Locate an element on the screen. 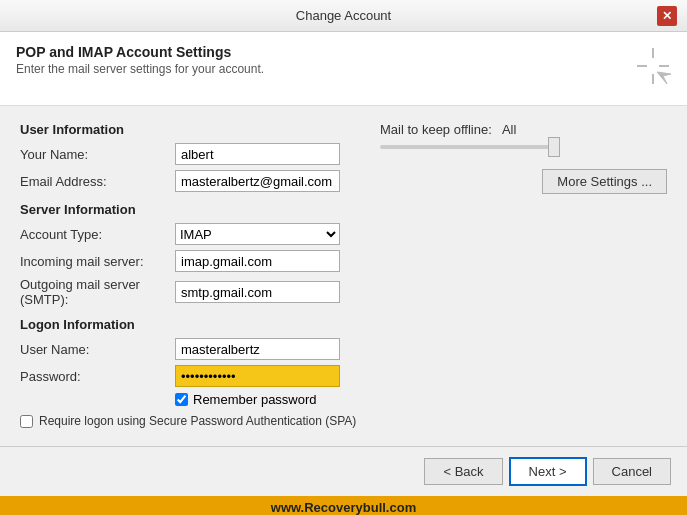 Image resolution: width=687 pixels, height=515 pixels. username-row: User Name: is located at coordinates (190, 349).